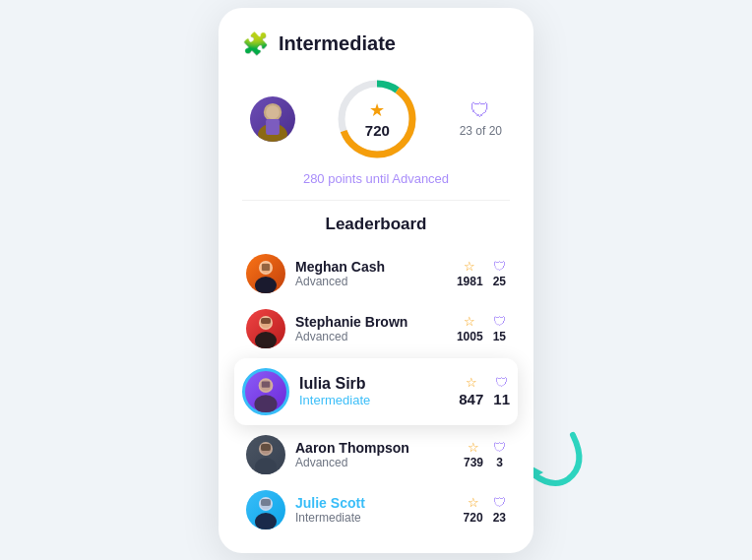 The width and height of the screenshot is (752, 560). I want to click on meghan-info: Meghan Cash Advanced, so click(371, 274).